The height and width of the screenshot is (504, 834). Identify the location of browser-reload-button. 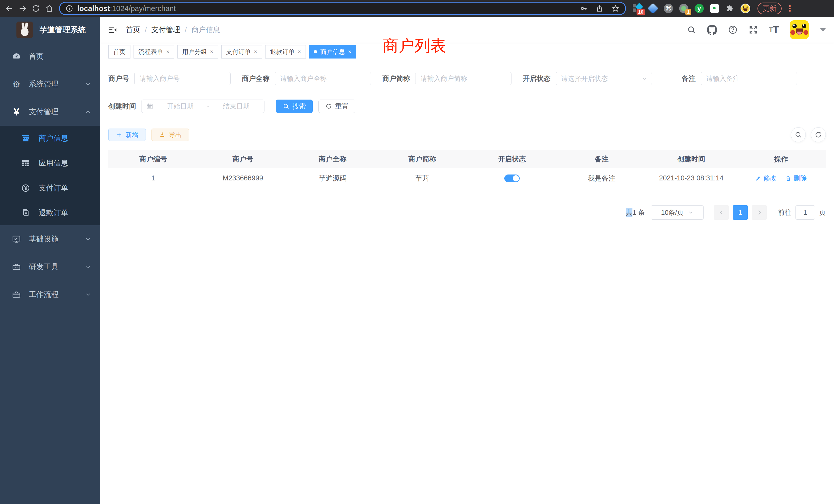
(36, 8).